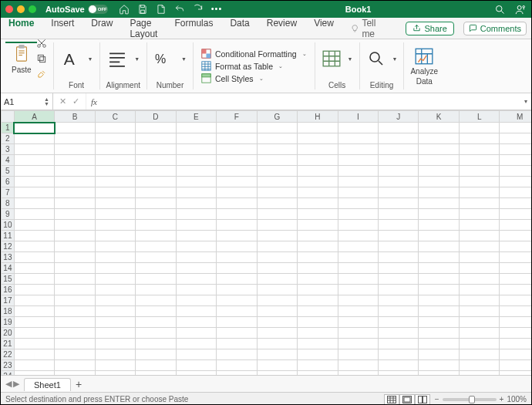 The height and width of the screenshot is (405, 532). What do you see at coordinates (424, 66) in the screenshot?
I see `analyze-data-button: Analyze Data` at bounding box center [424, 66].